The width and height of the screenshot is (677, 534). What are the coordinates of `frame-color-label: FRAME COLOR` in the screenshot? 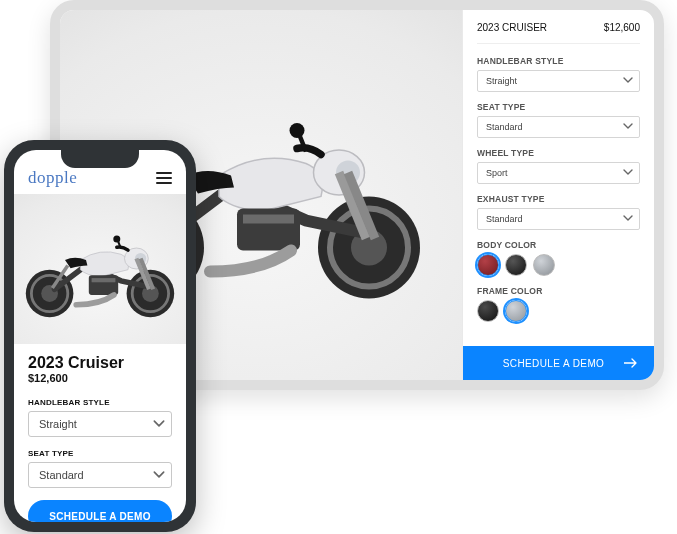 It's located at (558, 291).